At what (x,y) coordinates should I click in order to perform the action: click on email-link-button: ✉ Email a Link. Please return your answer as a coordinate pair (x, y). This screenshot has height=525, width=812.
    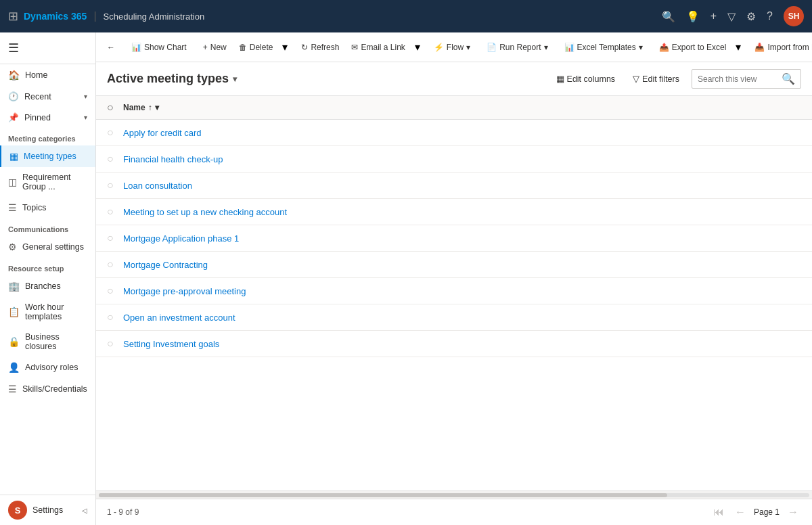
    Looking at the image, I should click on (378, 47).